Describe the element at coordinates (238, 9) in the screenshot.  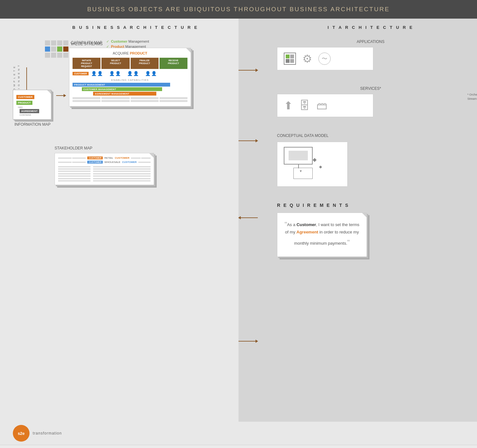
I see `header: BUSINESS OBJECTS ARE UBIQUITOUS THROUGHO…` at that location.